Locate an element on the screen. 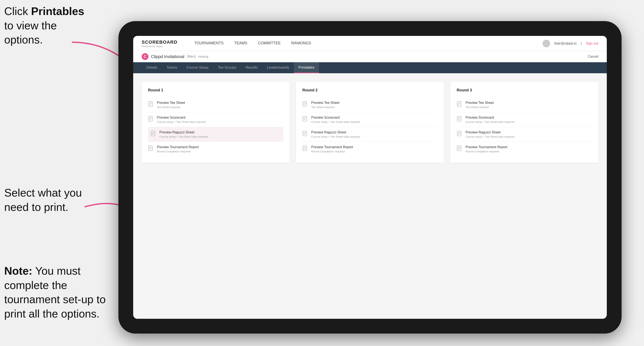 This screenshot has width=644, height=346. nav-tournaments: TOURNAMENTS is located at coordinates (209, 43).